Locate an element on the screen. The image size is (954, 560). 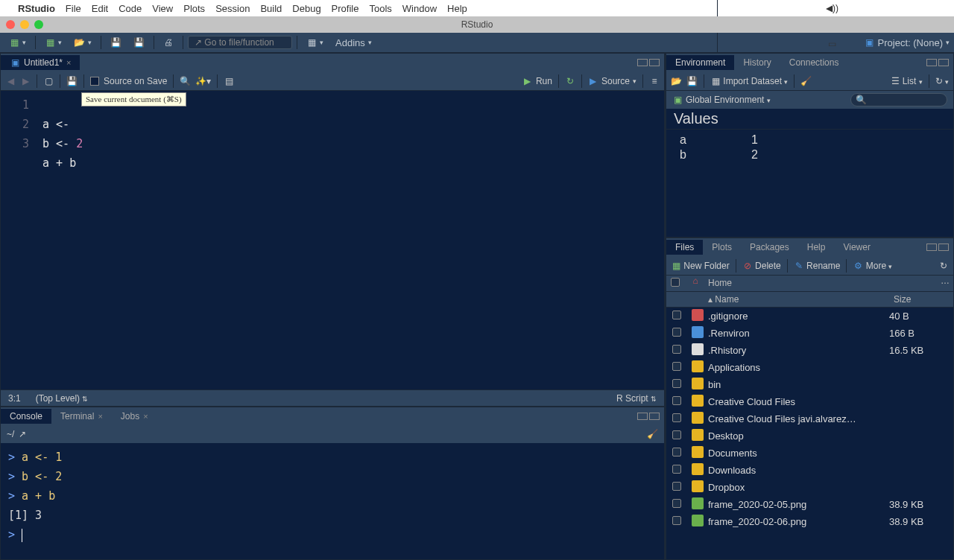
console-tab: Console is located at coordinates (26, 416).